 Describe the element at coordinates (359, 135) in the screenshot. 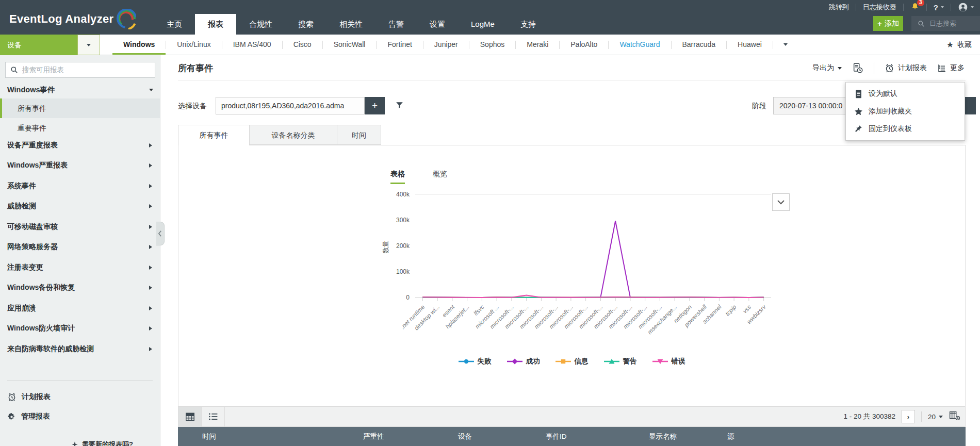

I see `report-tab-时间: 时间` at that location.